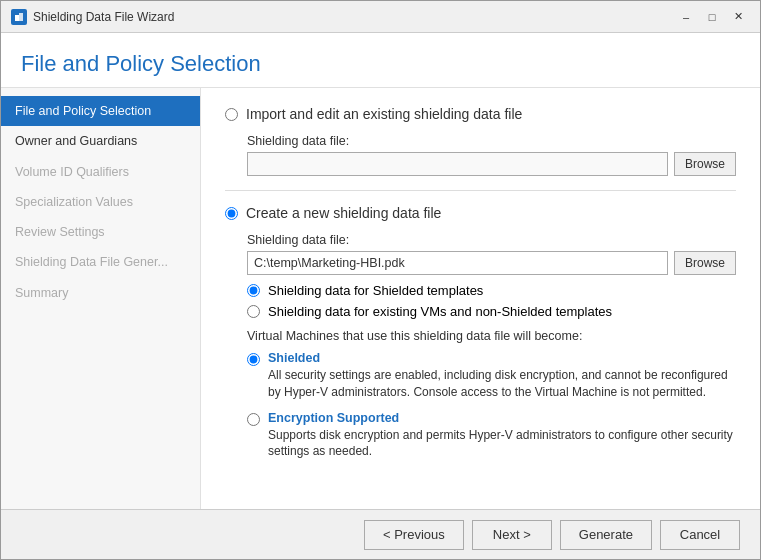  What do you see at coordinates (480, 213) in the screenshot?
I see `create-option-row: Create a new shielding data file` at bounding box center [480, 213].